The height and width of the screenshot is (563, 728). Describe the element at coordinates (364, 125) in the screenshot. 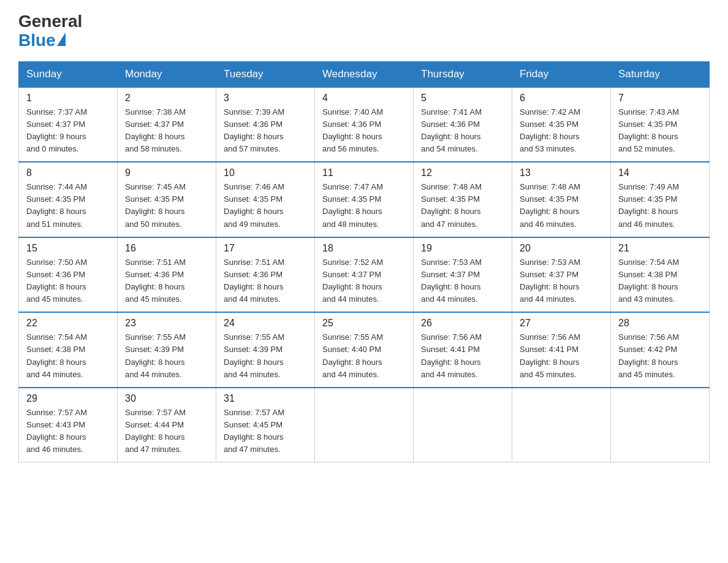

I see `calendar-week-row: 1Sunrise: 7:37 AMSunset: 4:37 PMDaylight…` at that location.